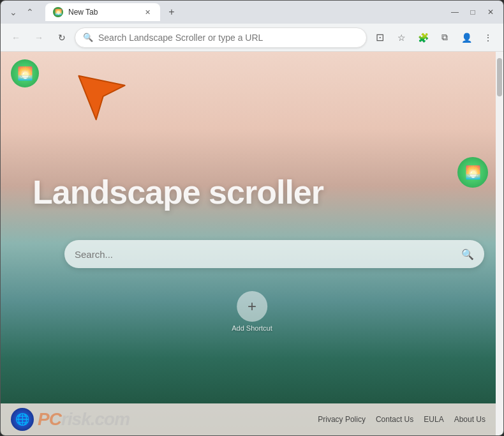  I want to click on profile-button: 👤, so click(466, 38).